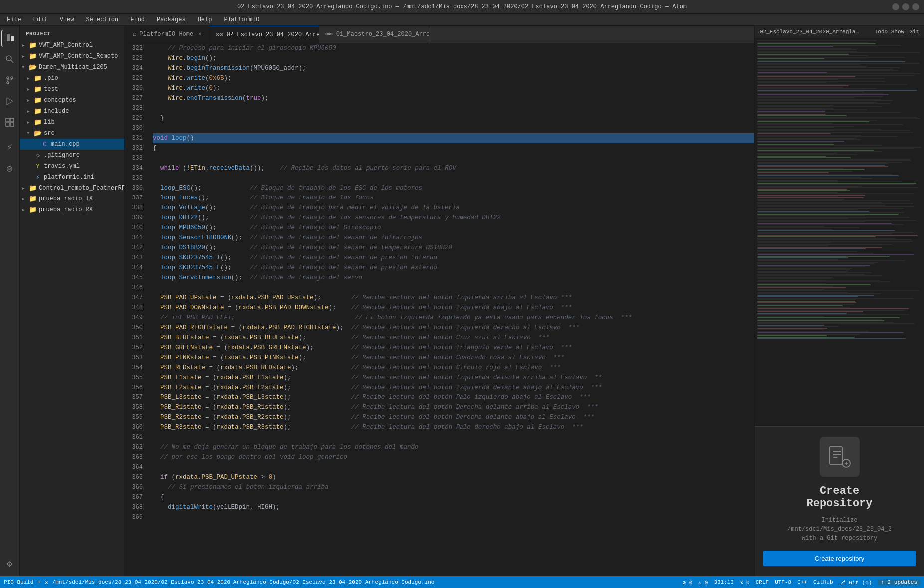 The width and height of the screenshot is (924, 588). What do you see at coordinates (762, 582) in the screenshot?
I see `line-ending: CRLF` at bounding box center [762, 582].